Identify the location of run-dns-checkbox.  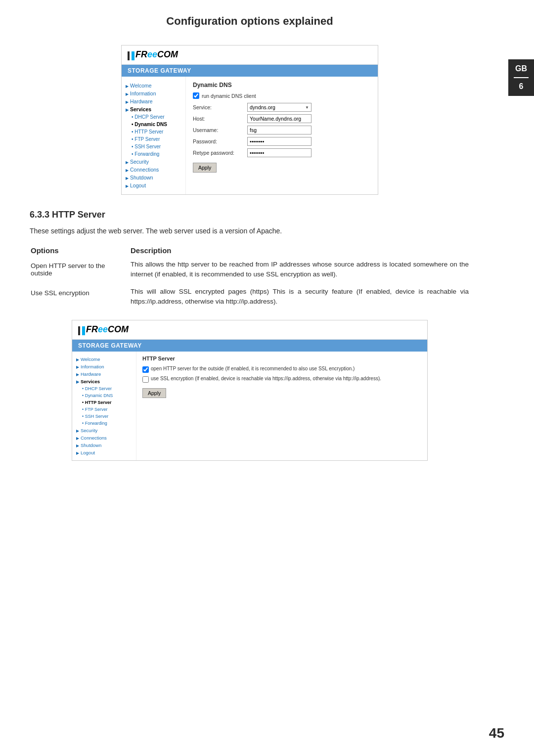
(196, 96).